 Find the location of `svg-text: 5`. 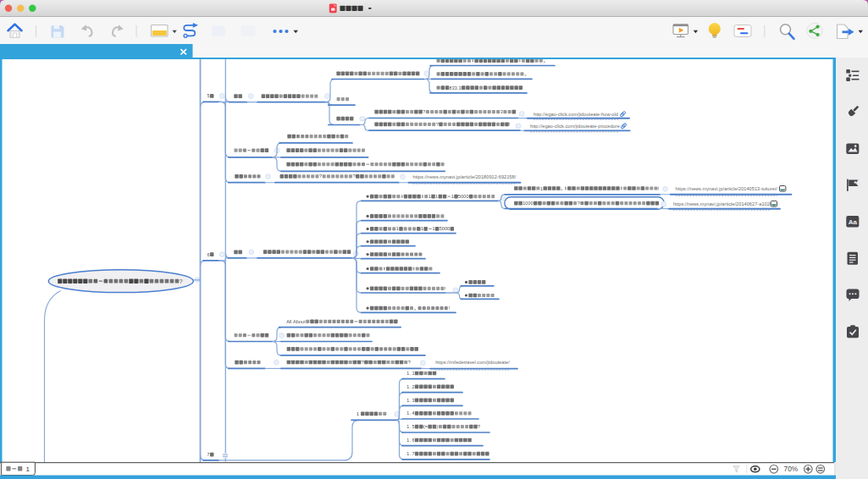

svg-text: 5 is located at coordinates (208, 96).